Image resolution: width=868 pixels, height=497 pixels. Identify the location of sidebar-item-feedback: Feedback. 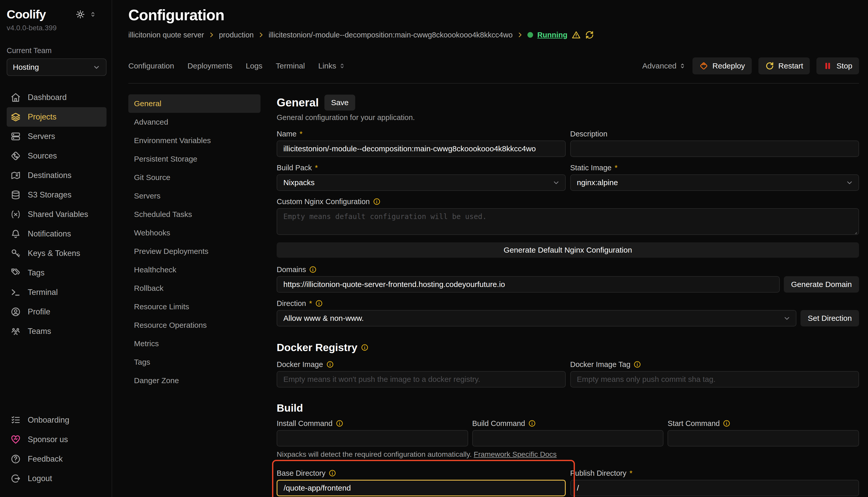
(57, 459).